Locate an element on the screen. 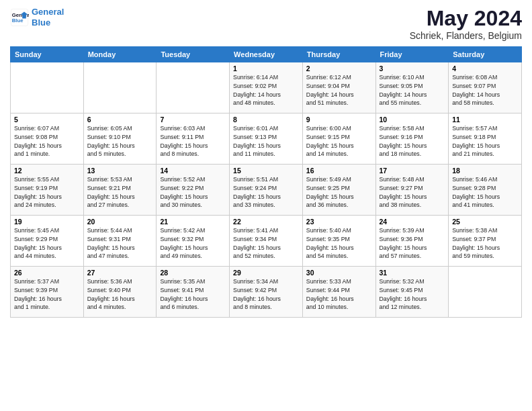 This screenshot has width=532, height=411. svg-text: Blue is located at coordinates (17, 20).